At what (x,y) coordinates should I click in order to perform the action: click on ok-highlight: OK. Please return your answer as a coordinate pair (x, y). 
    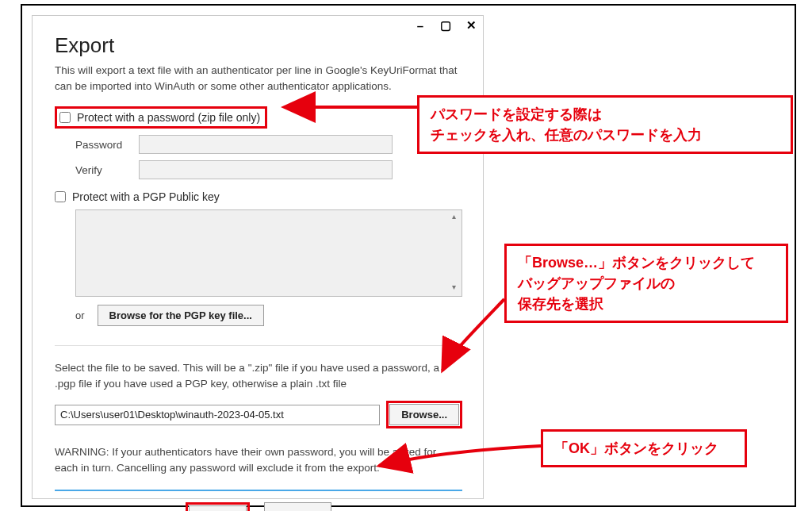
    Looking at the image, I should click on (218, 506).